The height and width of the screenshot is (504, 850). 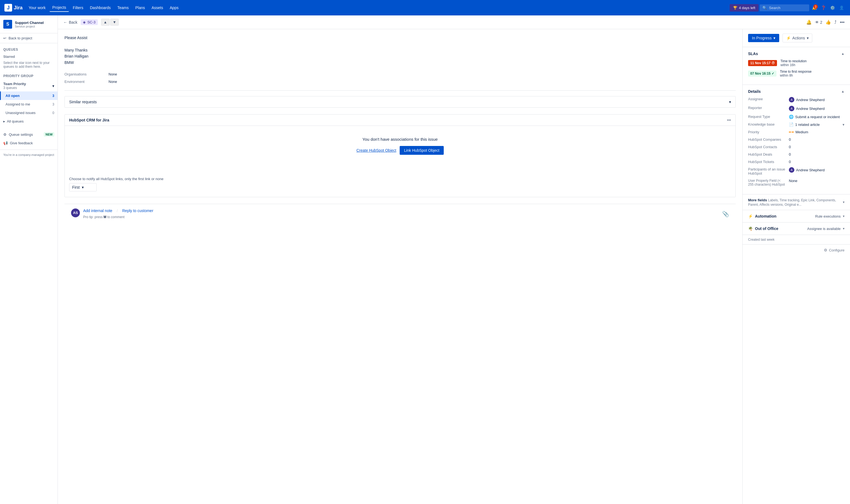 I want to click on comment-tabs: Add internal note / Reply to customer, so click(x=401, y=211).